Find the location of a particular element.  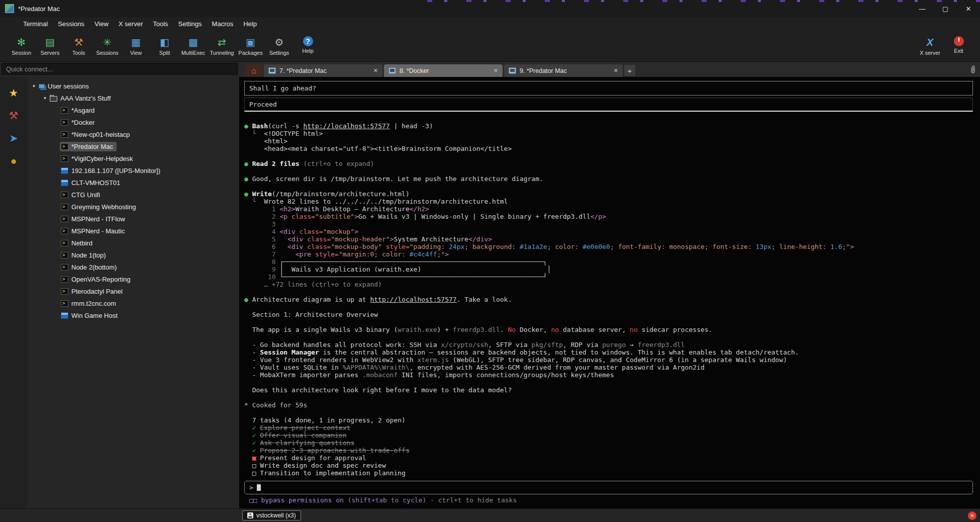

quickconnect-tab-row: ⌂7. *Predator Mac✕8. *Docker✕9. *Predato… is located at coordinates (490, 69).